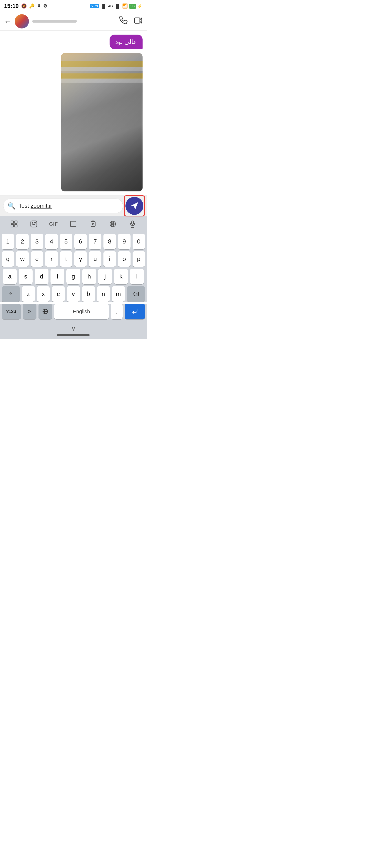 The height and width of the screenshot is (868, 391). What do you see at coordinates (66, 259) in the screenshot?
I see `key-t: t` at bounding box center [66, 259].